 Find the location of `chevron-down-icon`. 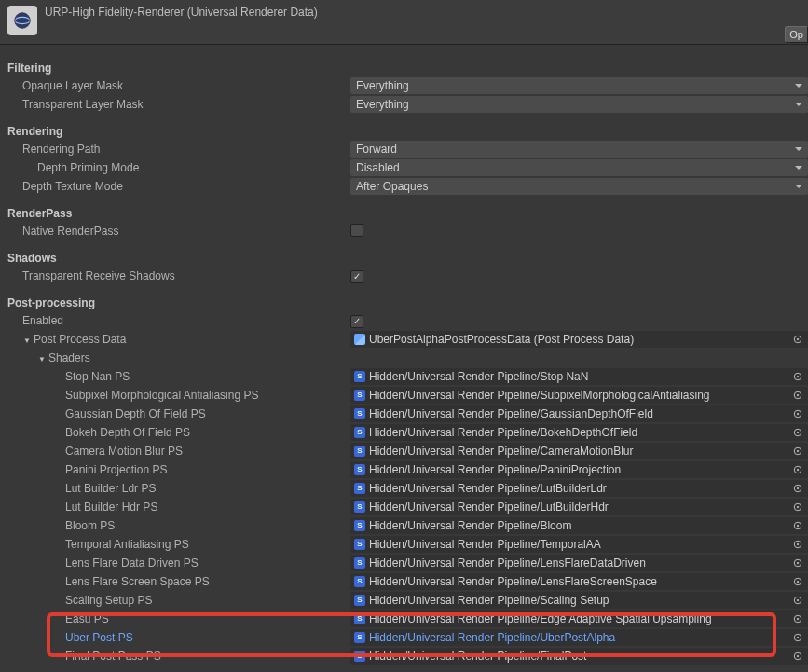

chevron-down-icon is located at coordinates (42, 358).